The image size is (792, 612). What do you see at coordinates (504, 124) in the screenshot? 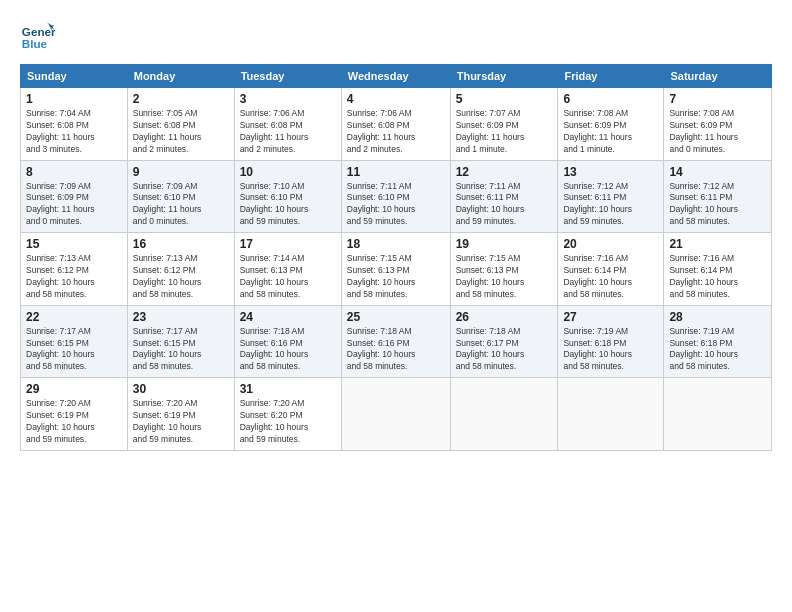
I see `calendar-cell: 5Sunrise: 7:07 AM Sunset: 6:09 PM Daylig…` at bounding box center [504, 124].